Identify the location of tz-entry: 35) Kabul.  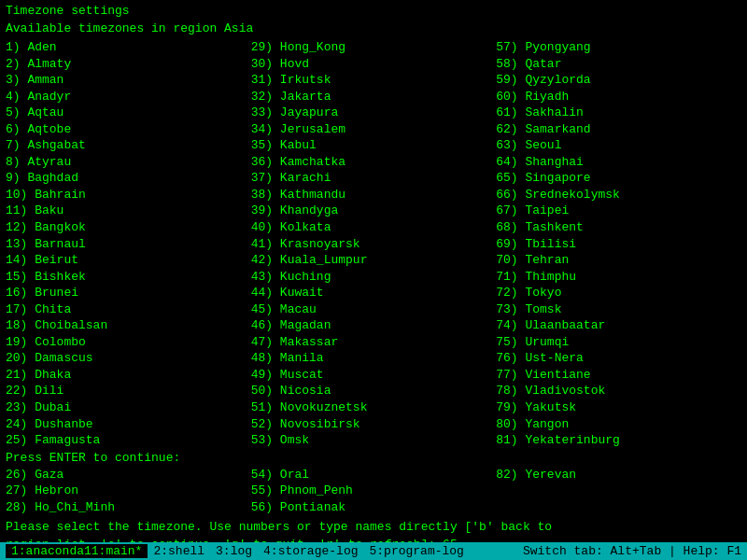
(374, 146).